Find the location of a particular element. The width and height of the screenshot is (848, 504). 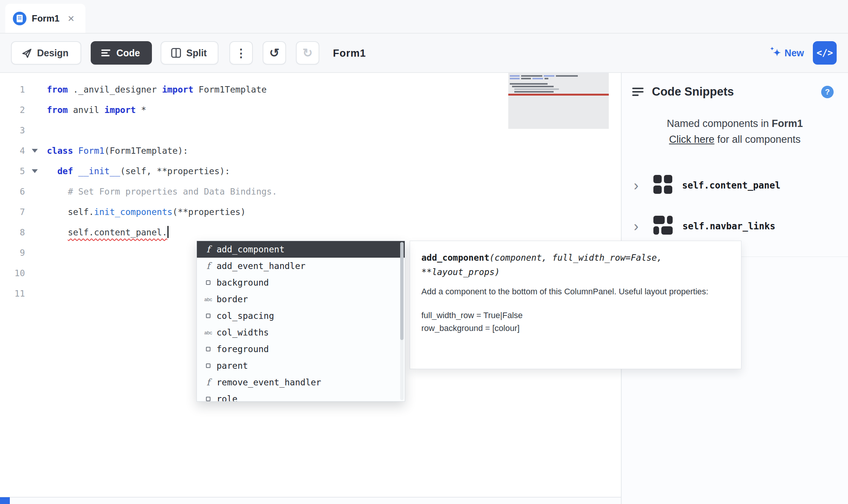

code-line-1: from ._anvil_designer import Form1Templa… is located at coordinates (162, 90).